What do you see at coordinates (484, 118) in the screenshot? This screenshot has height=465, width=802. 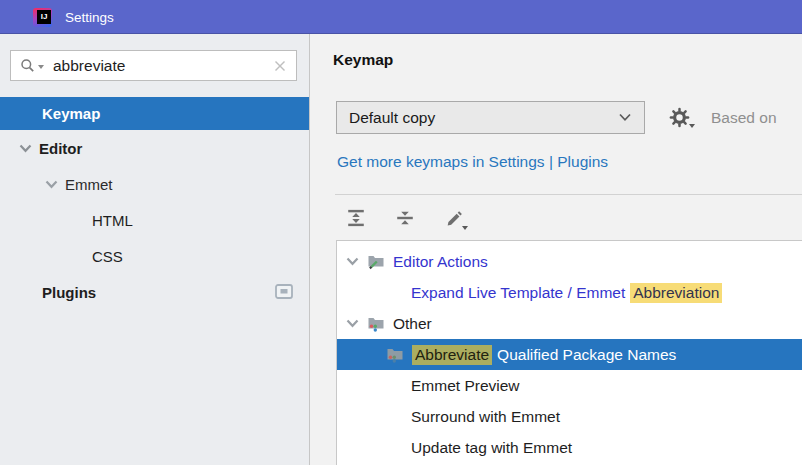 I see `selected-scheme-value: Default copy` at bounding box center [484, 118].